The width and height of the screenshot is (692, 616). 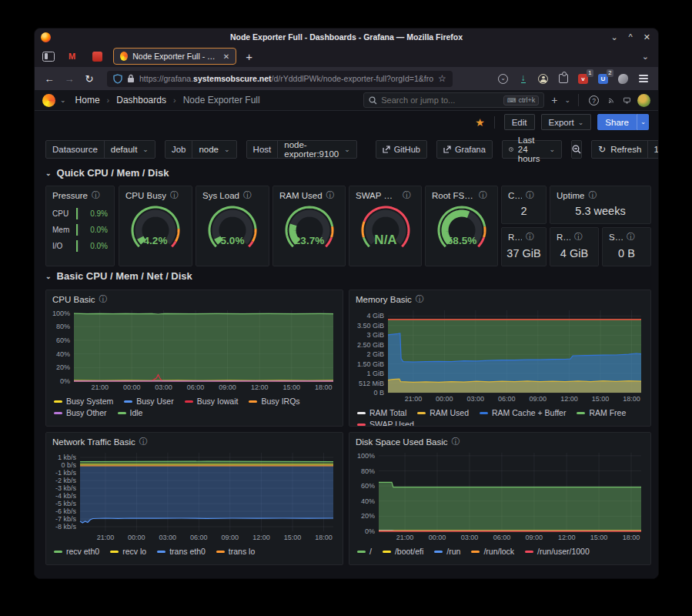 What do you see at coordinates (614, 37) in the screenshot?
I see `minimize-icon: ⌄` at bounding box center [614, 37].